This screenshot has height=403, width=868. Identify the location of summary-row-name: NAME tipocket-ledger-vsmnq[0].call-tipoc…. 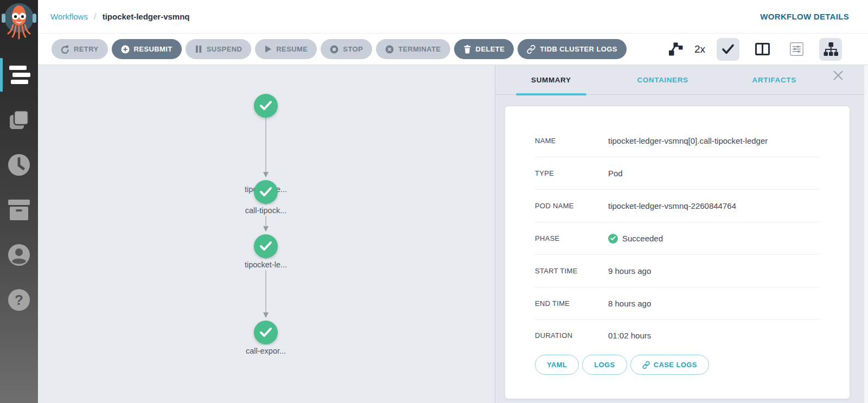
(677, 141).